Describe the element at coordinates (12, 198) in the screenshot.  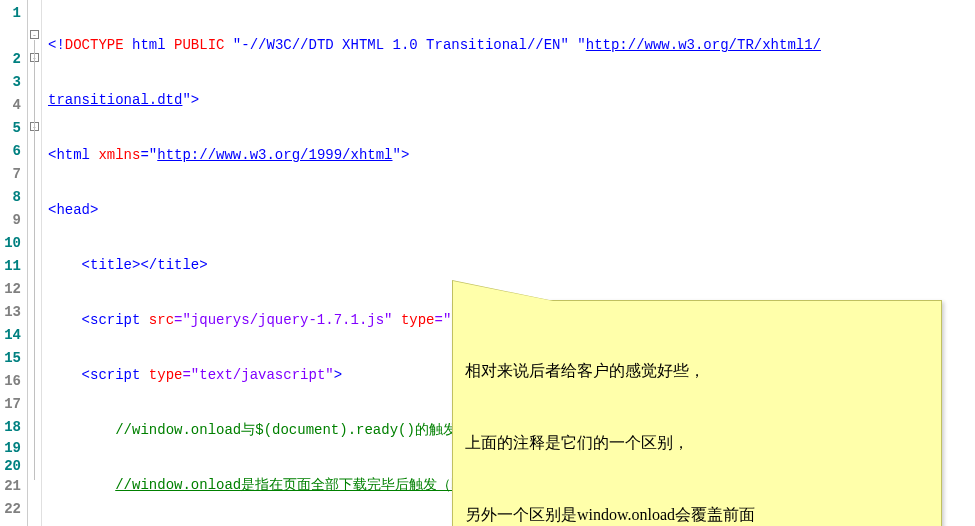
I see `line-number: 8` at that location.